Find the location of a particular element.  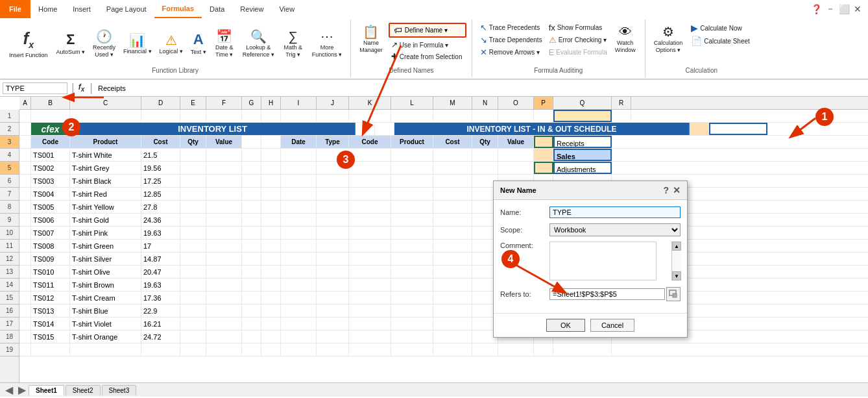

trace-dependents-btn: ↘ Trace Dependents is located at coordinates (511, 40).